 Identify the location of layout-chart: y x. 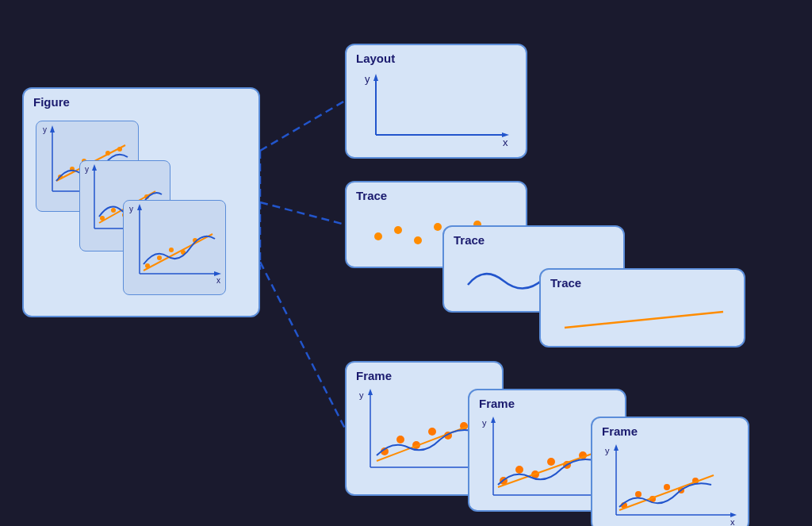
(438, 111).